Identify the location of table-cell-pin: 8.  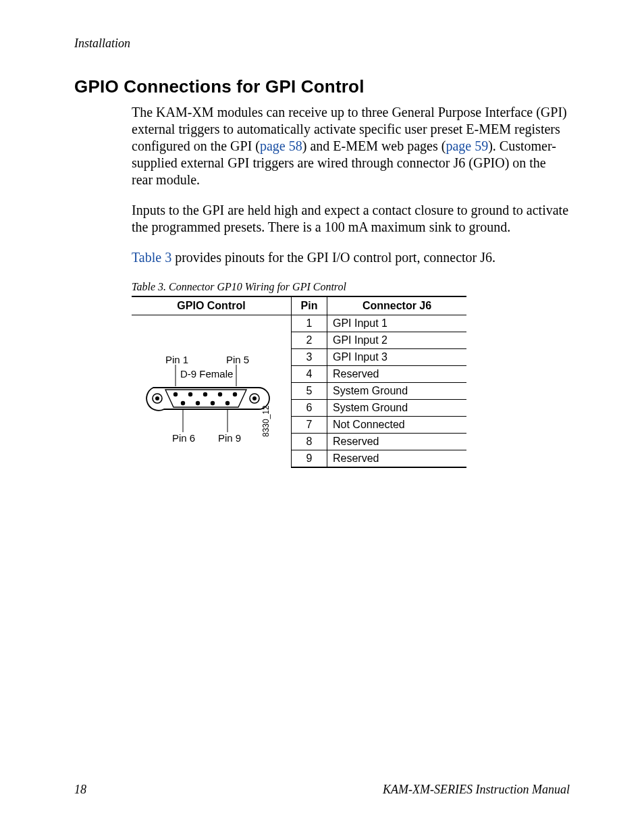
(309, 442).